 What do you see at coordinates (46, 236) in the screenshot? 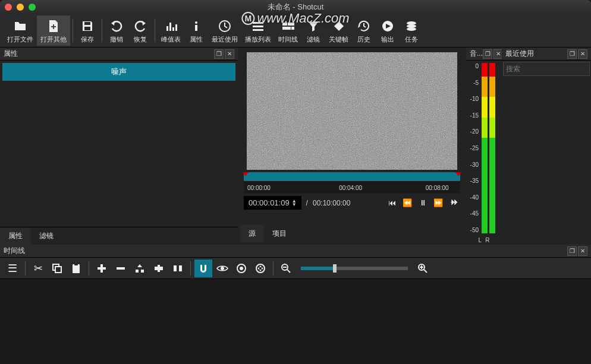
I see `tab-filters: 滤镜` at bounding box center [46, 236].